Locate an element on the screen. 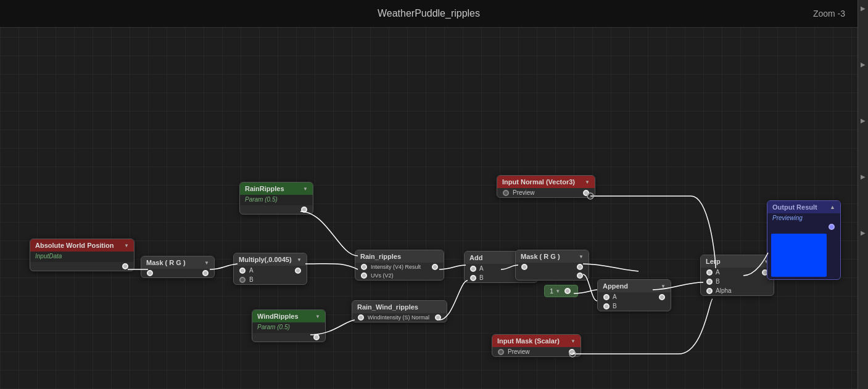 This screenshot has height=389, width=868. node-title: Rain_ripples is located at coordinates (381, 256).